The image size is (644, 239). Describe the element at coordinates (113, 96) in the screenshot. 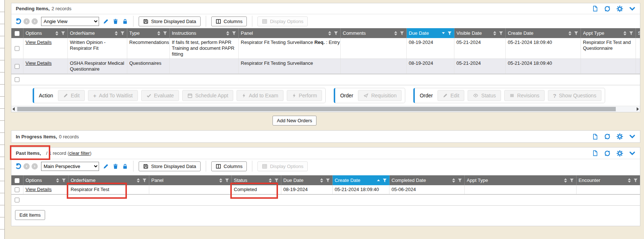

I see `add-to-waitlist-button: +Add To Waitlist` at that location.